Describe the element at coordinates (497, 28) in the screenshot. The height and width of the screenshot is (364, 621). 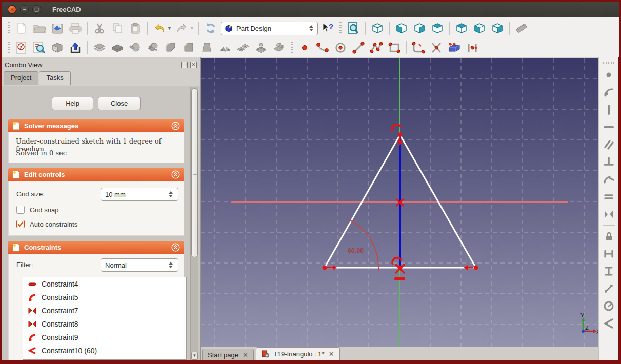
I see `view-left-button` at that location.